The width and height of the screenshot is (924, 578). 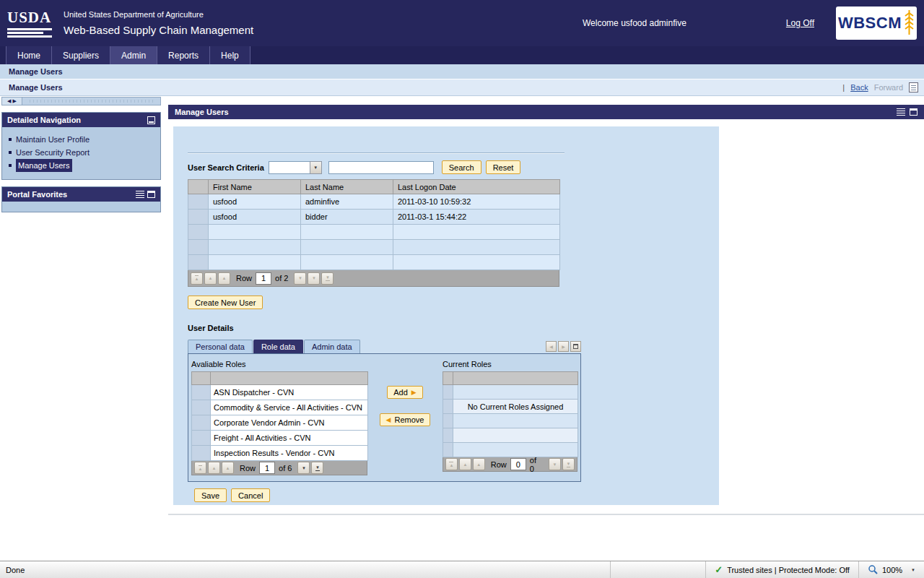 I want to click on available-roles-pagination: ▲ ▲ ▲ Row of 6 ▼ ▼, so click(x=279, y=468).